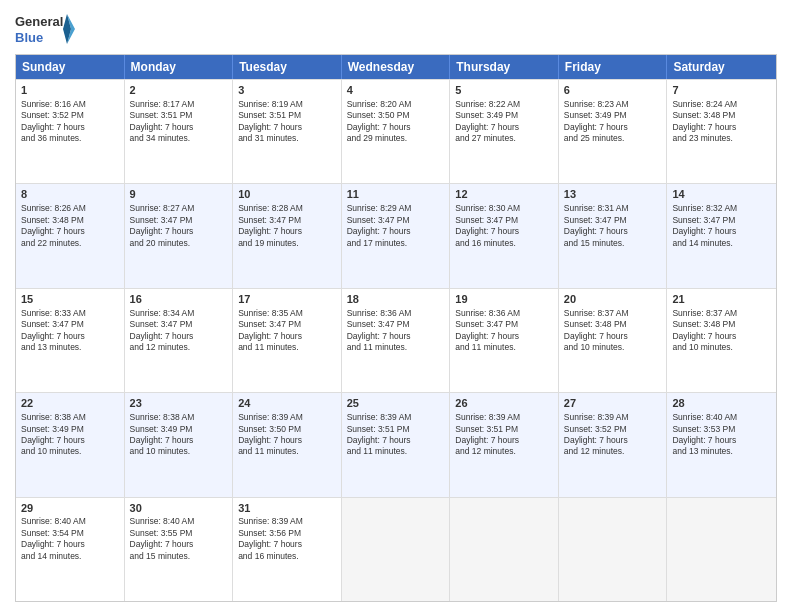 This screenshot has height=612, width=792. Describe the element at coordinates (614, 444) in the screenshot. I see `calendar-day-27: 27Sunrise: 8:39 AMSunset: 3:52 PMDayligh…` at that location.